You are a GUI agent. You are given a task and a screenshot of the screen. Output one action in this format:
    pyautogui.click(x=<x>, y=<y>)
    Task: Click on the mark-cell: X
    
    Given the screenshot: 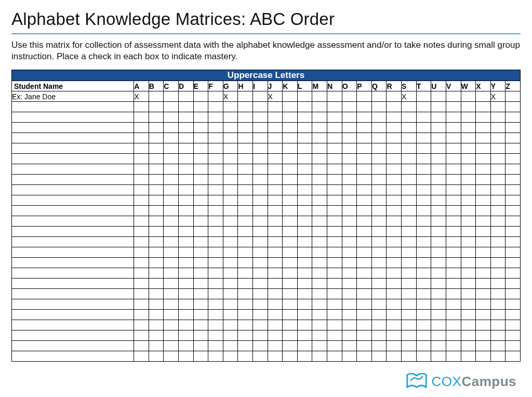 What is the action you would take?
    pyautogui.click(x=141, y=97)
    